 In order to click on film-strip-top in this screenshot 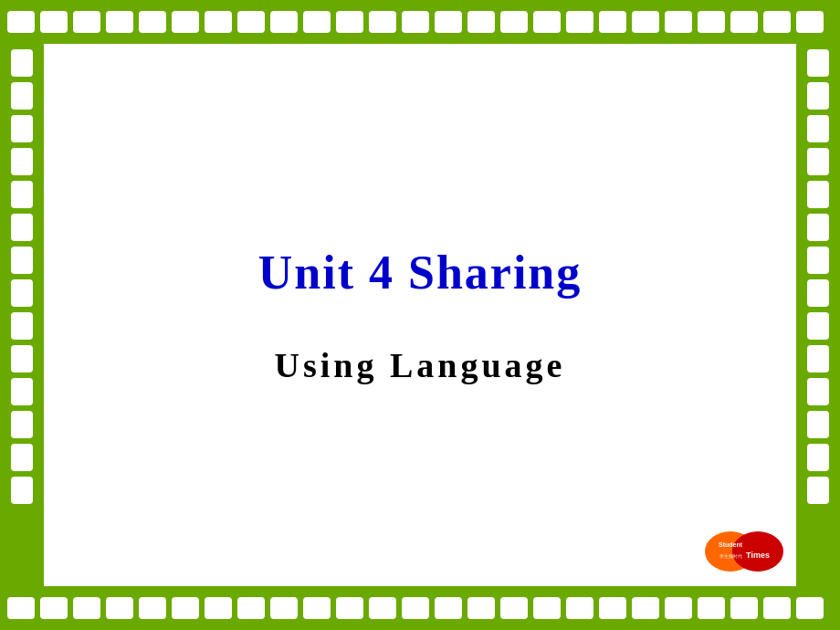, I will do `click(420, 22)`.